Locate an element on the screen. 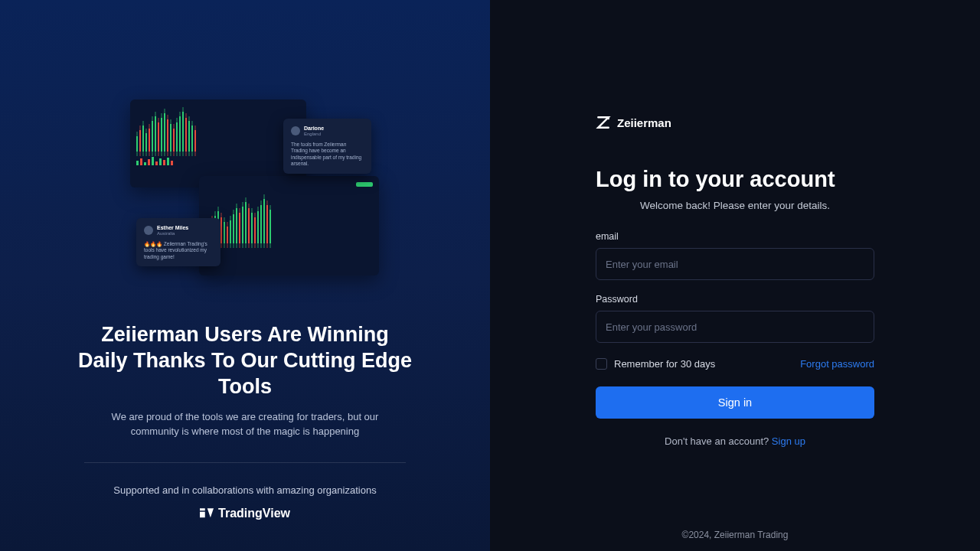 Image resolution: width=980 pixels, height=551 pixels. footer-copyright: ©2024, Zeiierman Trading is located at coordinates (735, 535).